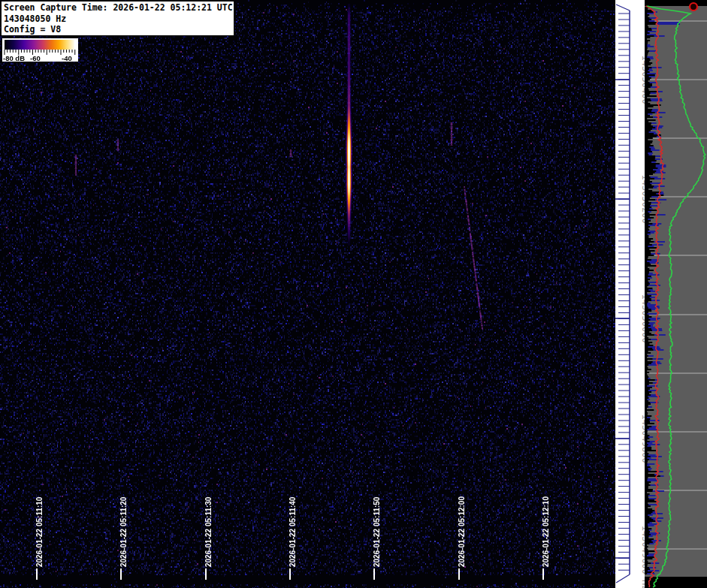 This screenshot has height=588, width=707. Describe the element at coordinates (123, 532) in the screenshot. I see `time-axis-label: 2026-01-22 05:11:20` at that location.